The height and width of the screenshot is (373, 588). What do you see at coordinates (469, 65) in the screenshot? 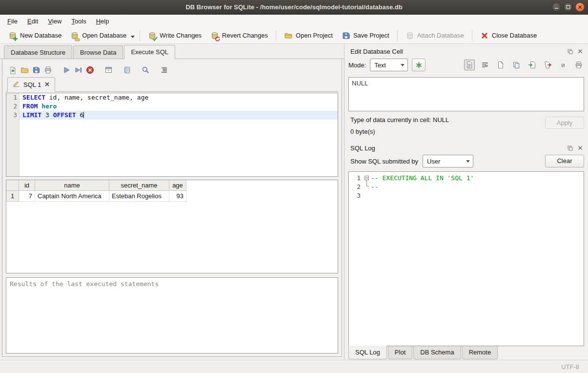
I see `text-view-icon` at bounding box center [469, 65].